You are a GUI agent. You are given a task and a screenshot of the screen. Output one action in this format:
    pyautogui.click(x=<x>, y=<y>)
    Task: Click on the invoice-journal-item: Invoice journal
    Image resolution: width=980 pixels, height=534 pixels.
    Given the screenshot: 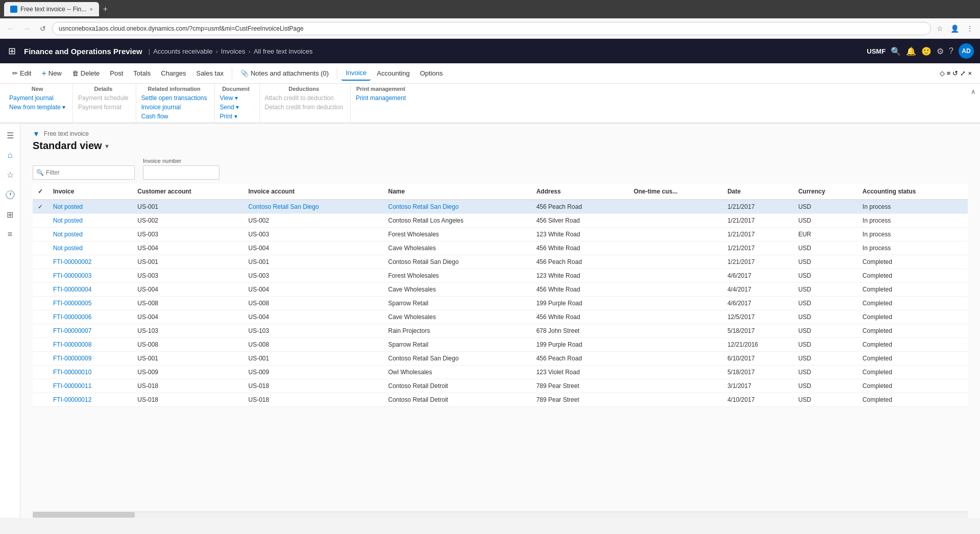 What is the action you would take?
    pyautogui.click(x=175, y=107)
    